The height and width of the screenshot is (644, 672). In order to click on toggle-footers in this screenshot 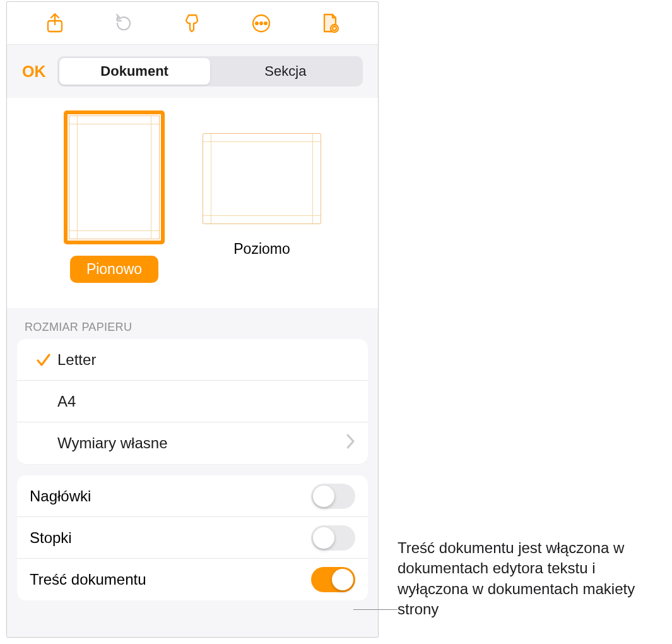, I will do `click(333, 538)`.